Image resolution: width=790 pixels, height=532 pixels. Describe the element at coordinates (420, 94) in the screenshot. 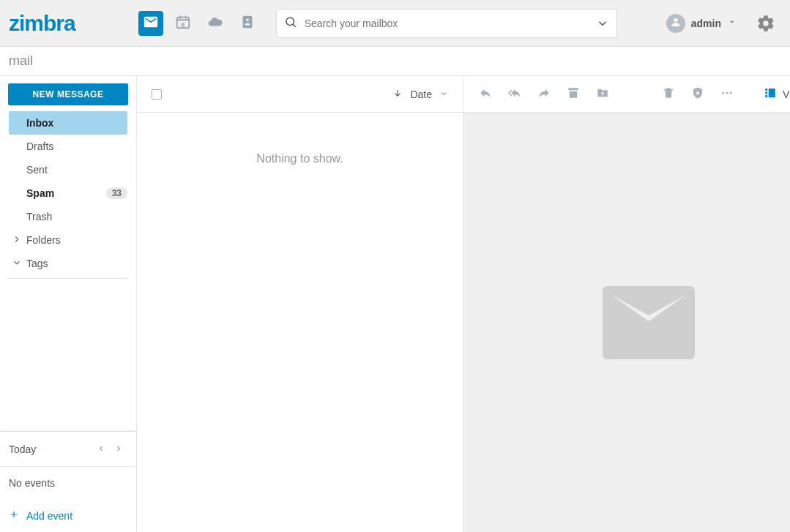

I see `sort-button: Date` at that location.